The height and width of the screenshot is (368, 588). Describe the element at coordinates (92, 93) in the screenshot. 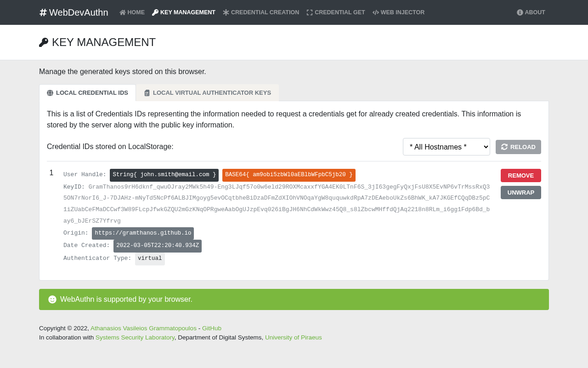

I see `tab-local-ids-label: Local Credential IDs` at that location.